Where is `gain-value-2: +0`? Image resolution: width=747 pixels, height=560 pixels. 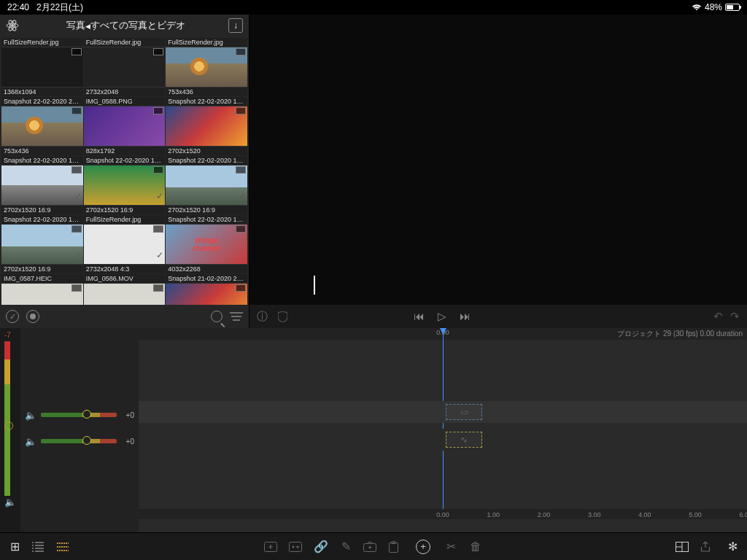
gain-value-2: +0 is located at coordinates (128, 442).